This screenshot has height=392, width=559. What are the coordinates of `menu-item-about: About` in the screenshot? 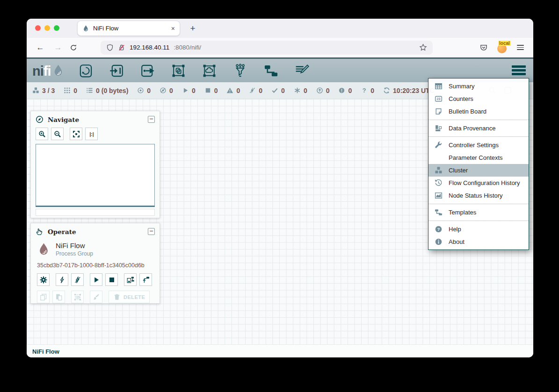 It's located at (479, 242).